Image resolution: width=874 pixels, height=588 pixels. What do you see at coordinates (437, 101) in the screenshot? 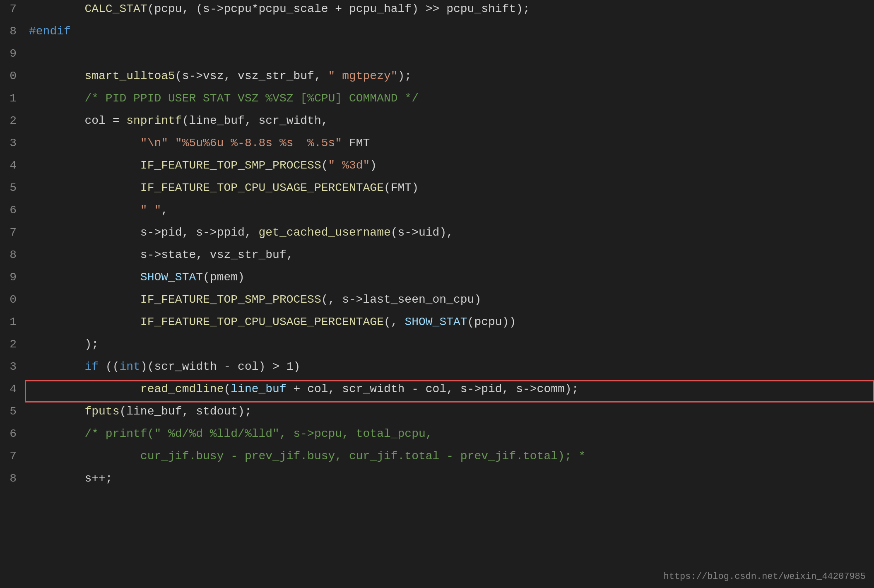
I see `code-line: 1 /* PID PPID USER STAT VSZ %VSZ [%CPU] …` at bounding box center [437, 101].